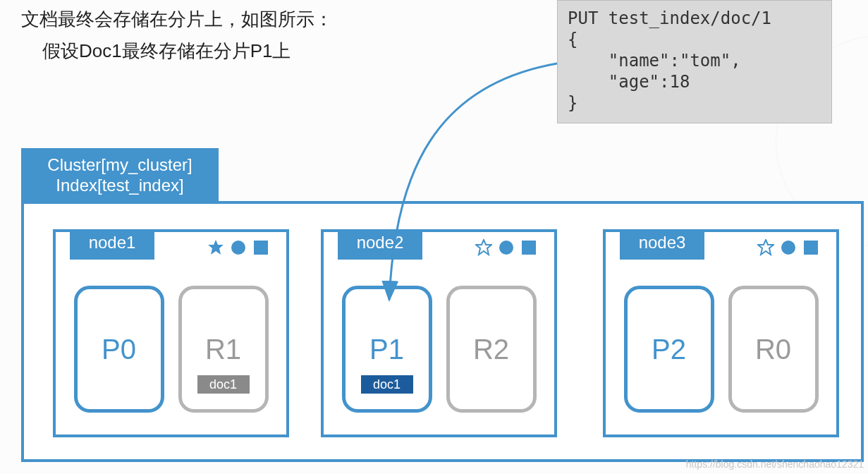  I want to click on node-1: node1 P0 R1 doc1, so click(171, 333).